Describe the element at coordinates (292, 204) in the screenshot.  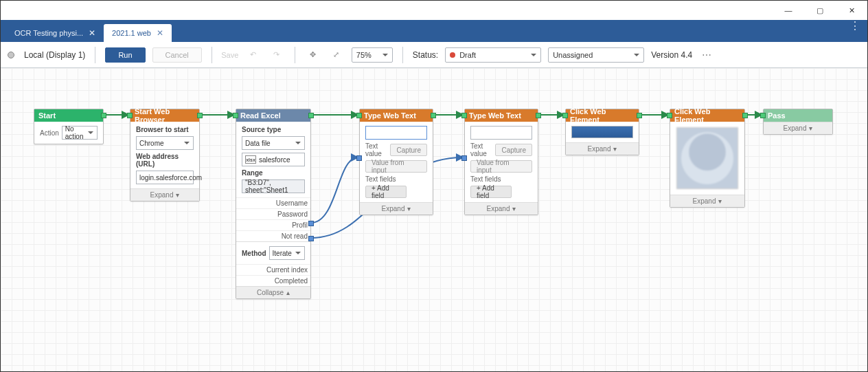
I see `output-label: Username` at that location.